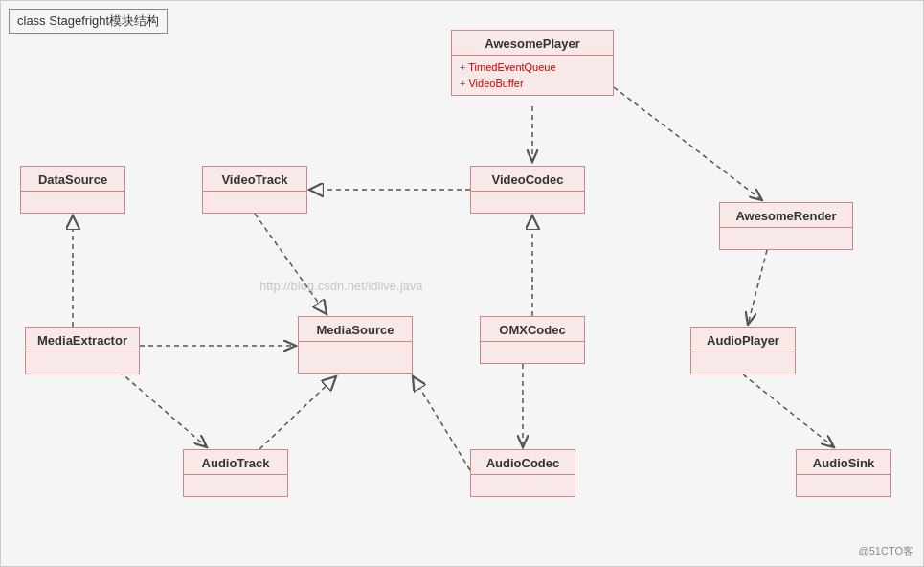 This screenshot has height=567, width=924. What do you see at coordinates (528, 179) in the screenshot?
I see `videocodec-title: VideoCodec` at bounding box center [528, 179].